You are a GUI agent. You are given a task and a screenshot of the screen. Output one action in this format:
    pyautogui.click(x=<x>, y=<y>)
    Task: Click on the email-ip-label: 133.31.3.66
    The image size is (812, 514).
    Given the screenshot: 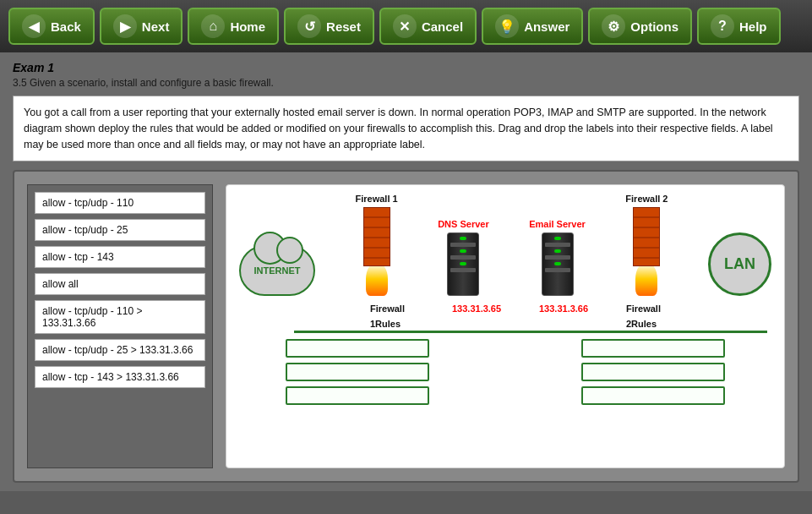 What is the action you would take?
    pyautogui.click(x=564, y=309)
    